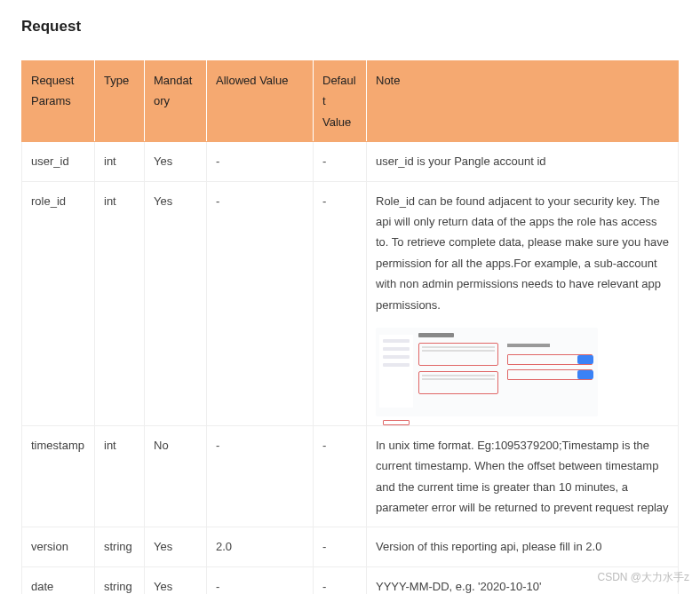 This screenshot has height=594, width=700. What do you see at coordinates (340, 101) in the screenshot?
I see `header-default: Default Value` at bounding box center [340, 101].